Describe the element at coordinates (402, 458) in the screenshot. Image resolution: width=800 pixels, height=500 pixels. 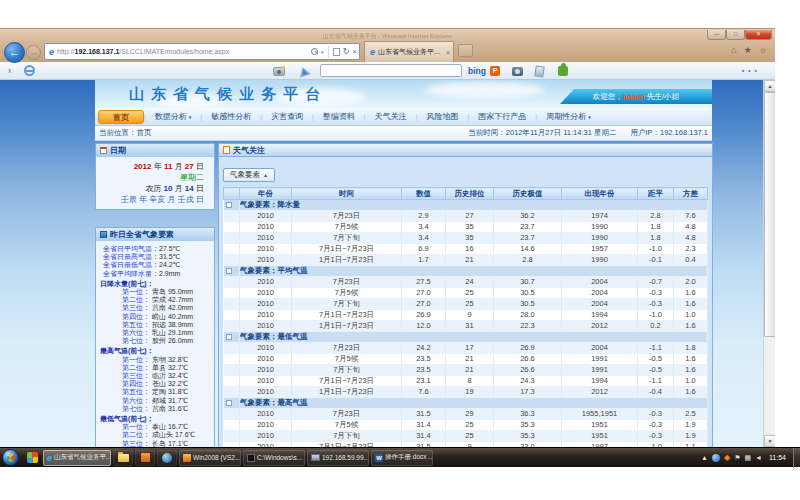
I see `taskbar-word-doc: W操作手册.docx ..` at that location.